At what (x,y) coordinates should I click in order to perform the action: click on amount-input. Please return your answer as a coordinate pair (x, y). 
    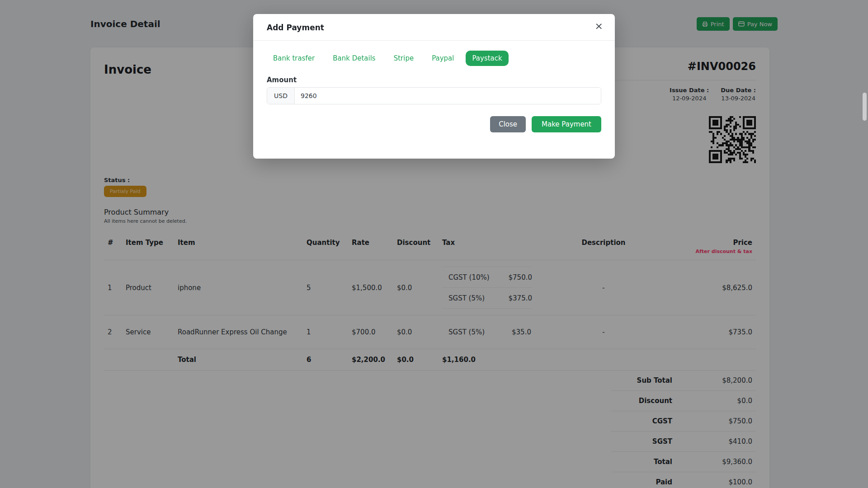
    Looking at the image, I should click on (448, 96).